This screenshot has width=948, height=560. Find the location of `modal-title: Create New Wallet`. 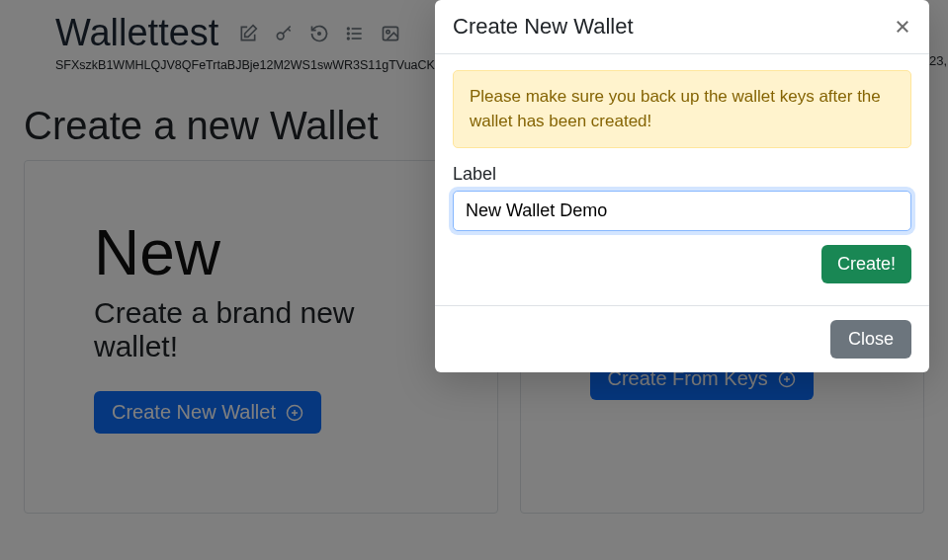

modal-title: Create New Wallet is located at coordinates (544, 27).